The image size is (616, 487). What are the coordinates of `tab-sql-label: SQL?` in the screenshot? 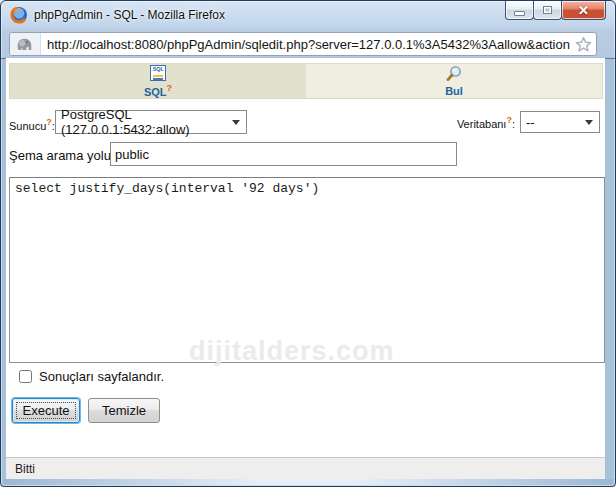 It's located at (158, 90).